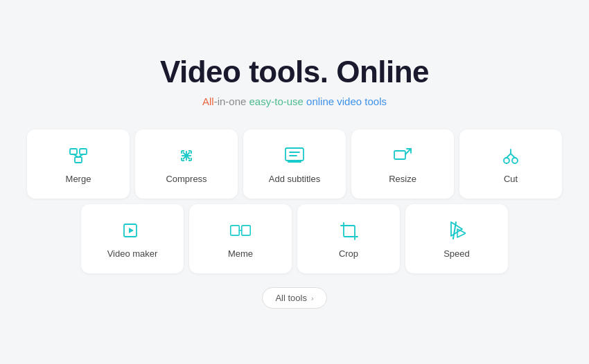 Image resolution: width=589 pixels, height=364 pixels. What do you see at coordinates (403, 179) in the screenshot?
I see `resize-label: Resize` at bounding box center [403, 179].